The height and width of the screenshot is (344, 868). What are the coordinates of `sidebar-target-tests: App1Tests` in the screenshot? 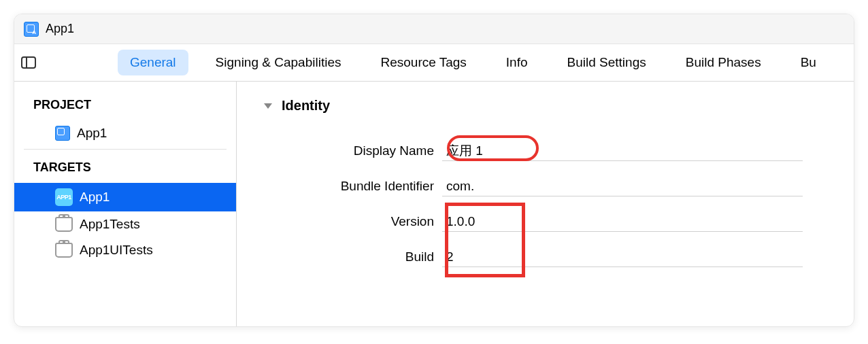 It's located at (125, 224).